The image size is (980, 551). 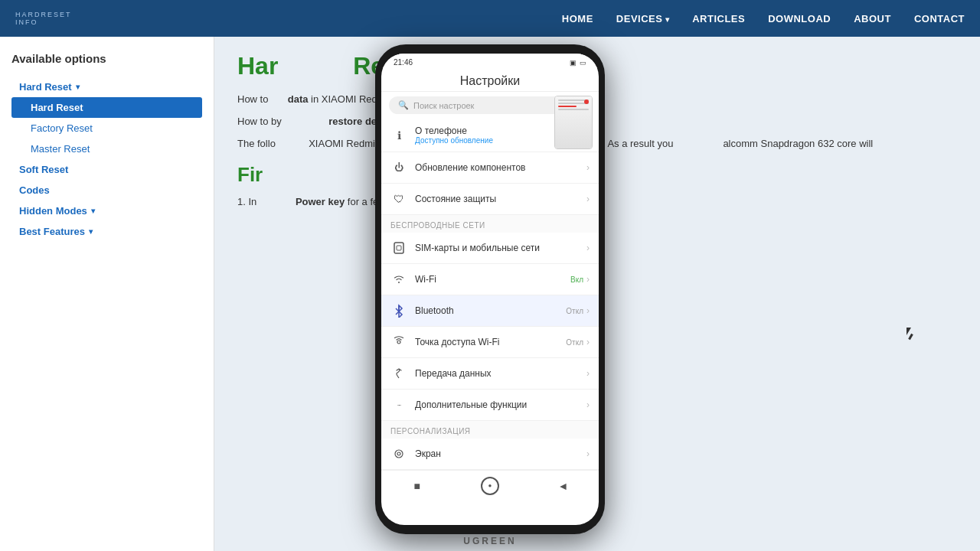 I want to click on settings-header: Настройки, so click(x=490, y=80).